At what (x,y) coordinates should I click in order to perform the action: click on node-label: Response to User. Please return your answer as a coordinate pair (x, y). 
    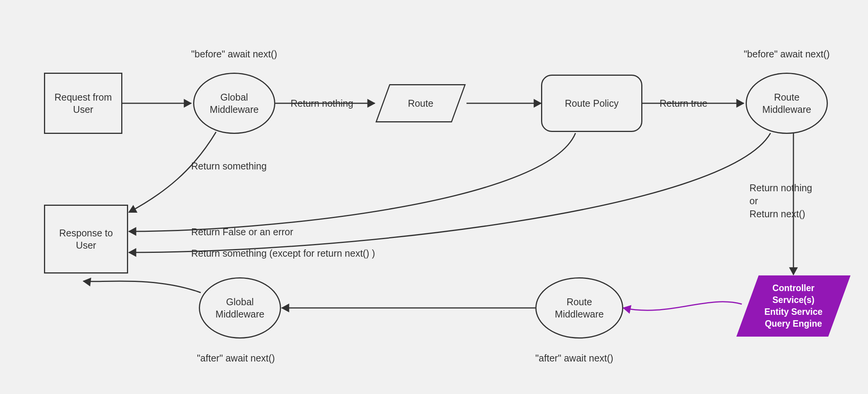
    Looking at the image, I should click on (86, 239).